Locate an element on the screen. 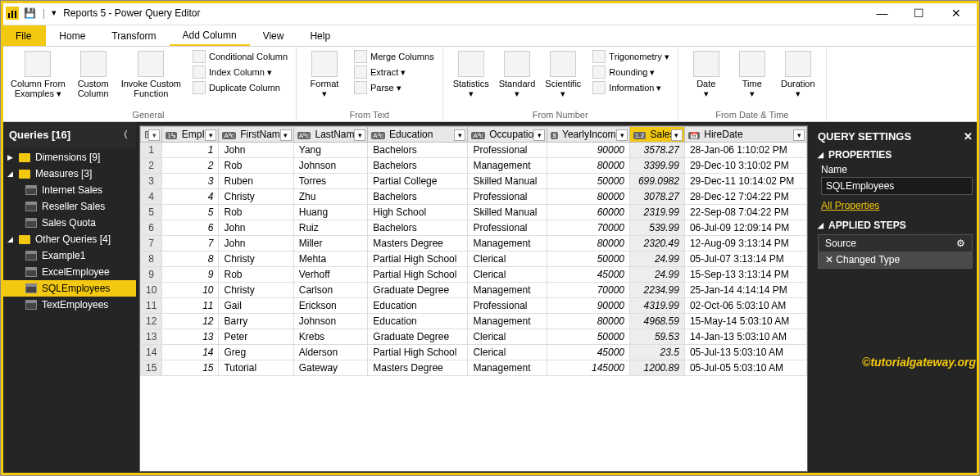 The height and width of the screenshot is (476, 980). invoke-custom-fn-button: Invoke Custom Function is located at coordinates (151, 75).